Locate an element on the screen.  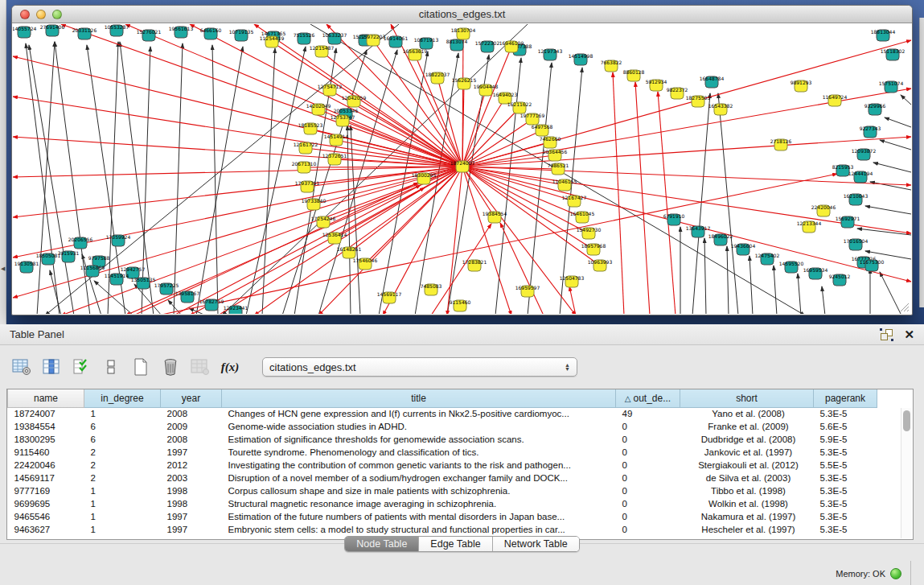
close-panel-icon: ✕ is located at coordinates (909, 335).